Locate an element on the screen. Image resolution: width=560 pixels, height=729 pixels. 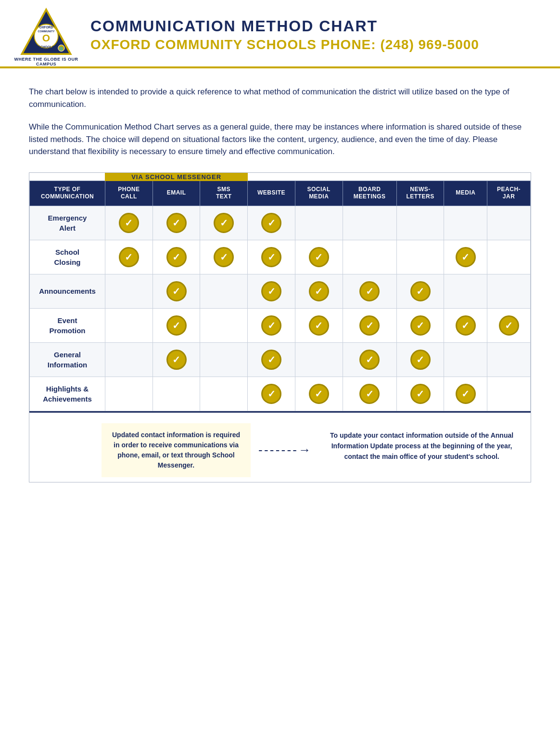
cell-emergency-sms: ✓ is located at coordinates (224, 222).